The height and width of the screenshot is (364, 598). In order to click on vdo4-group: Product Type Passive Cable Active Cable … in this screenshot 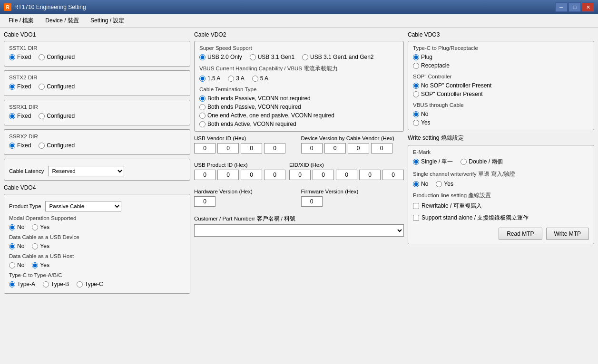, I will do `click(97, 244)`.